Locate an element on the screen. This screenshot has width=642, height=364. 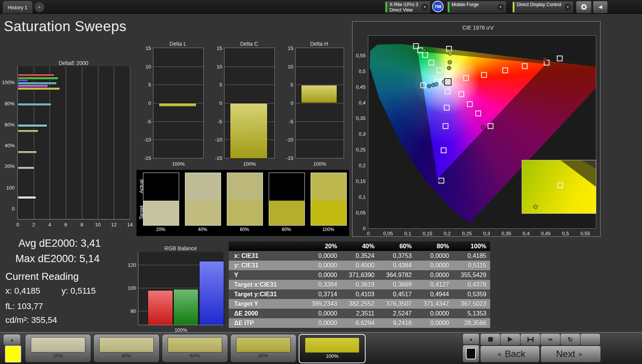
y-tick-label: 0,55 is located at coordinates (361, 55).